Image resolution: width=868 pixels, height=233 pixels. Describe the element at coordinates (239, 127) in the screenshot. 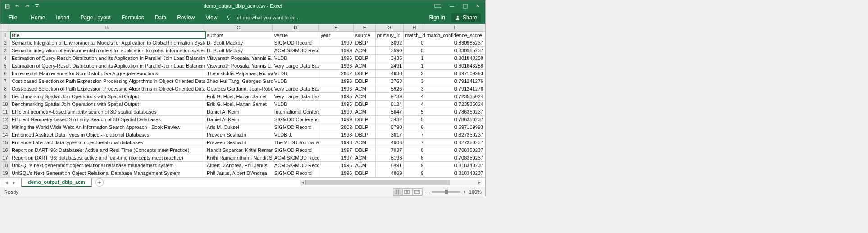

I see `cell: Aris M. Ouksel` at that location.